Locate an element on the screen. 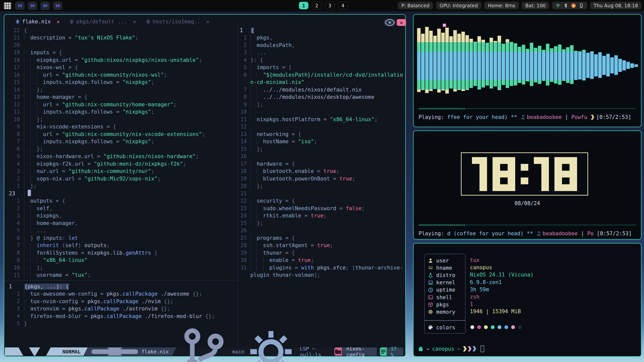  playing-time: [0:57/2:53] is located at coordinates (614, 234).